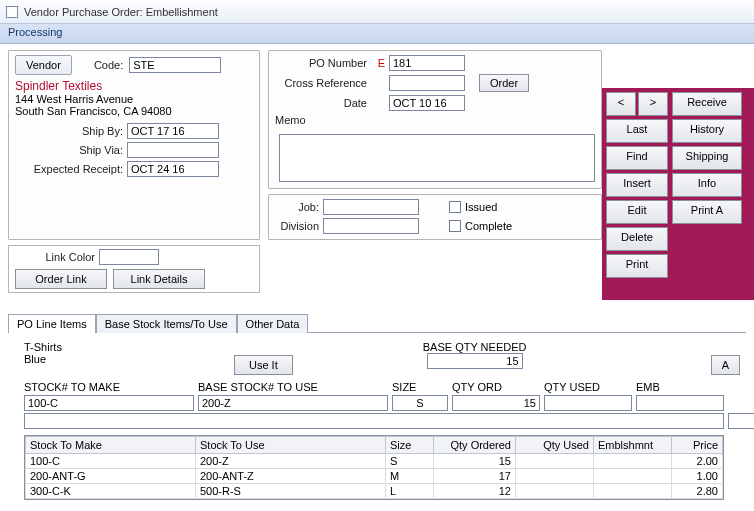 The height and width of the screenshot is (511, 754). I want to click on link-panel: Link Color Order Link Link Details, so click(134, 269).